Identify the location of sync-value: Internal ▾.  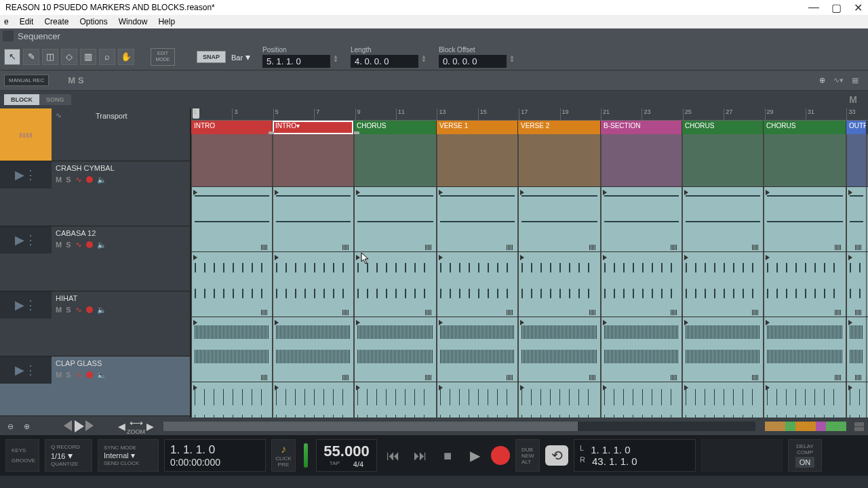
(128, 455).